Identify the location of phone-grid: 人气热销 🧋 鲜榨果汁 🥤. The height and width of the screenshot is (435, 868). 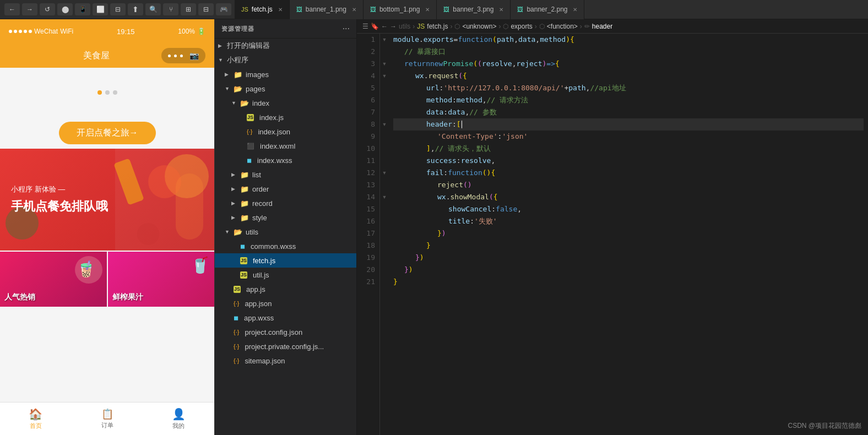
(107, 279).